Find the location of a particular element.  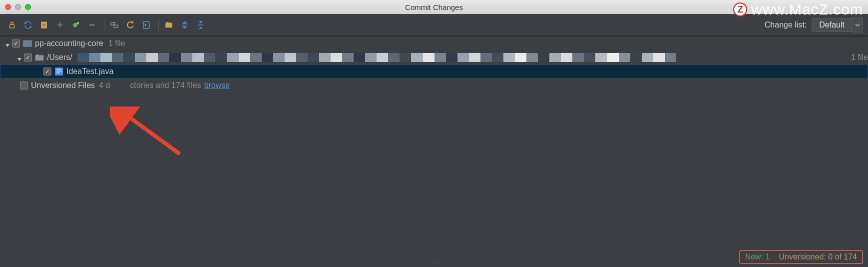

tree-file-name: IdeaTest.java is located at coordinates (90, 72).